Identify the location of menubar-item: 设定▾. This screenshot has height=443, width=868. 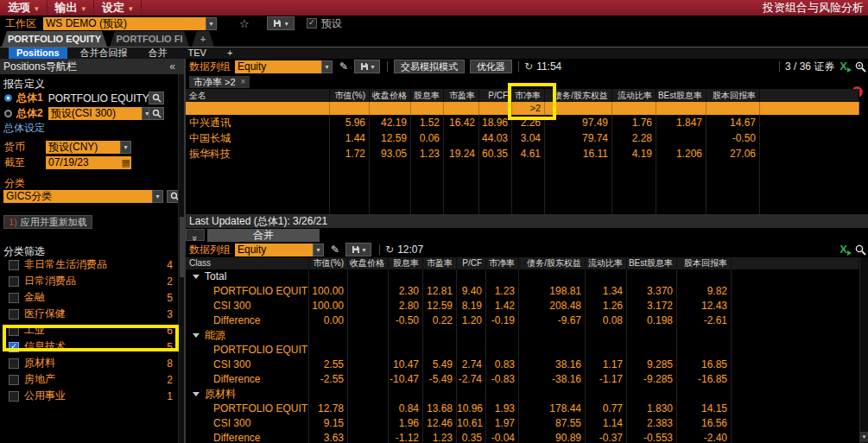
(117, 8).